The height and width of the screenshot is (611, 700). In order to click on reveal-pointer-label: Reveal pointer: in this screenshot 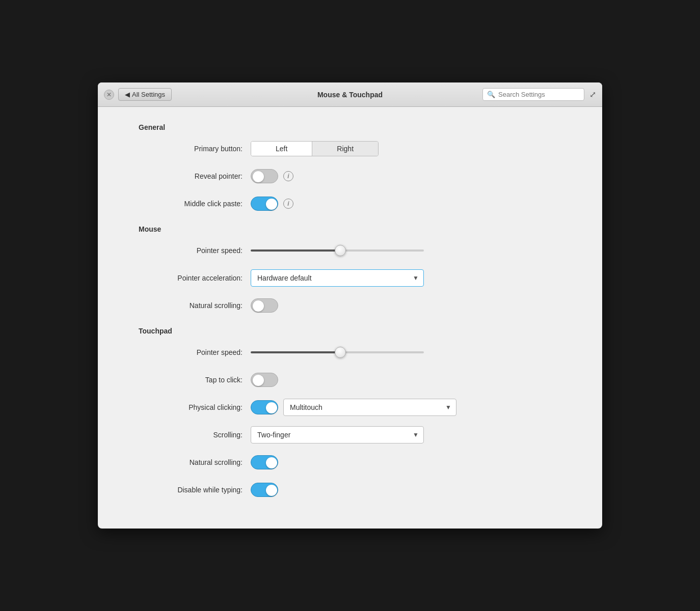, I will do `click(195, 176)`.